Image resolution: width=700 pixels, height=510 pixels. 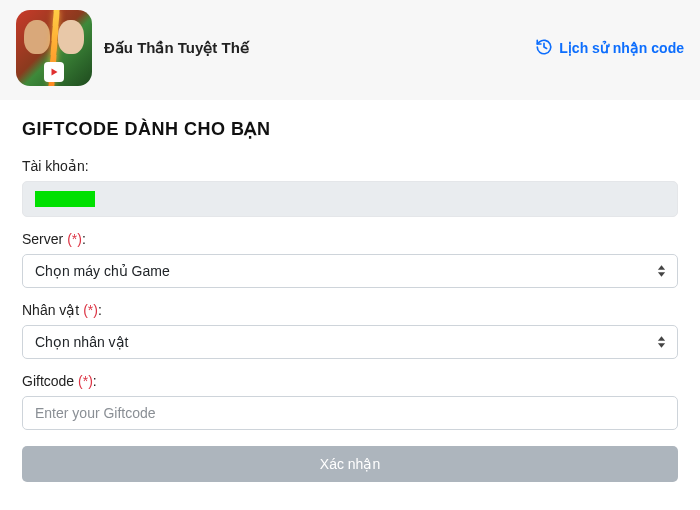 I want to click on character-field: Nhân vật (*): Chọn nhân vật, so click(x=350, y=330).